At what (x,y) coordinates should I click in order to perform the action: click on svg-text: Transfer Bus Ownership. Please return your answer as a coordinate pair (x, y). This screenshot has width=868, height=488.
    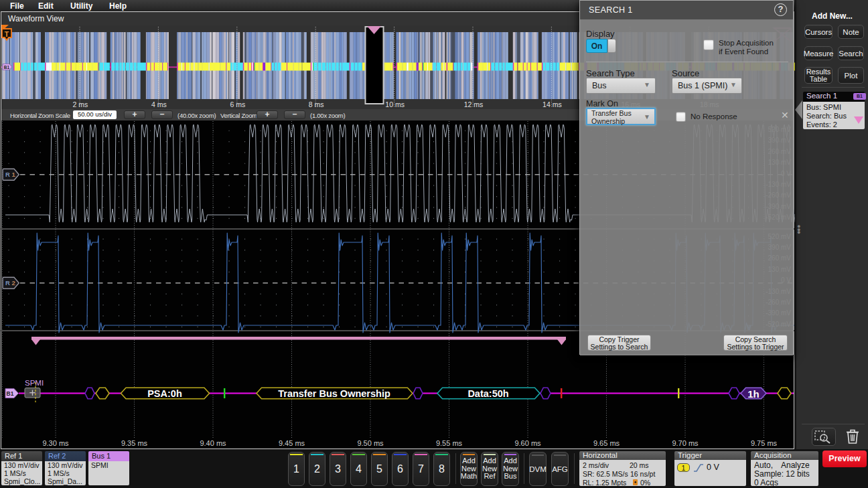
    Looking at the image, I should click on (334, 394).